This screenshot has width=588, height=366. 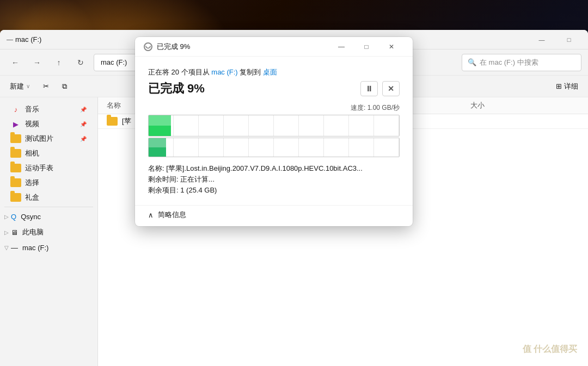 I want to click on explorer-title-text: mac (F:), so click(x=28, y=39).